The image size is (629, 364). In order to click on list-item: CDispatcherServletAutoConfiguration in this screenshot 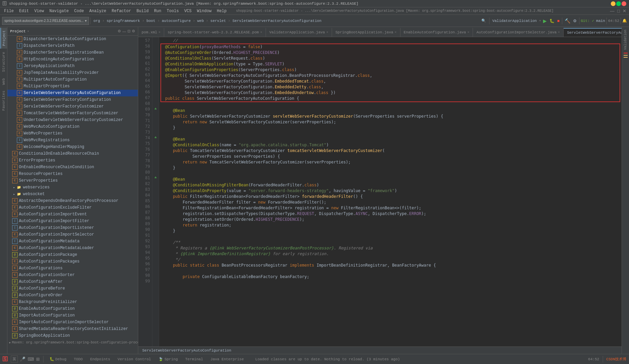, I will do `click(73, 39)`.